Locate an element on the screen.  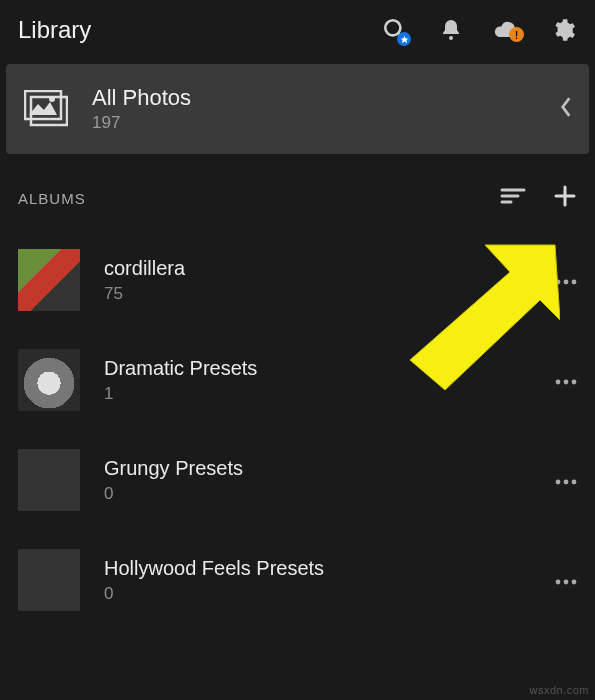
album-name: cordillera is located at coordinates (144, 268).